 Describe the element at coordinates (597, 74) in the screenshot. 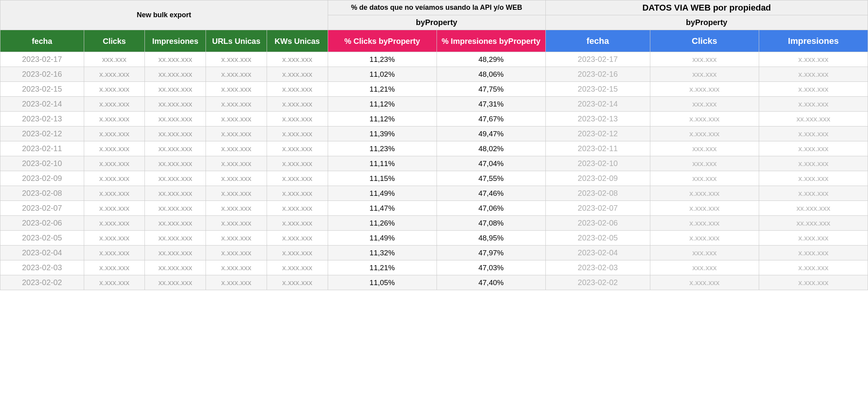

I see `cell-fecha-web: 2023-02-16` at that location.